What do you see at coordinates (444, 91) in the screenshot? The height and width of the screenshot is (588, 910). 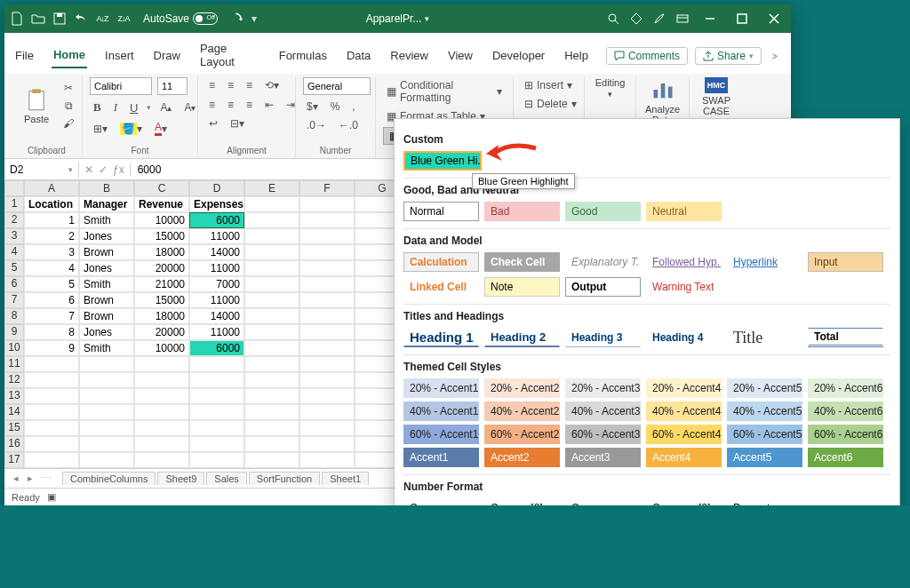 I see `conditional-formatting: ▦ Conditional Formatting ▾` at bounding box center [444, 91].